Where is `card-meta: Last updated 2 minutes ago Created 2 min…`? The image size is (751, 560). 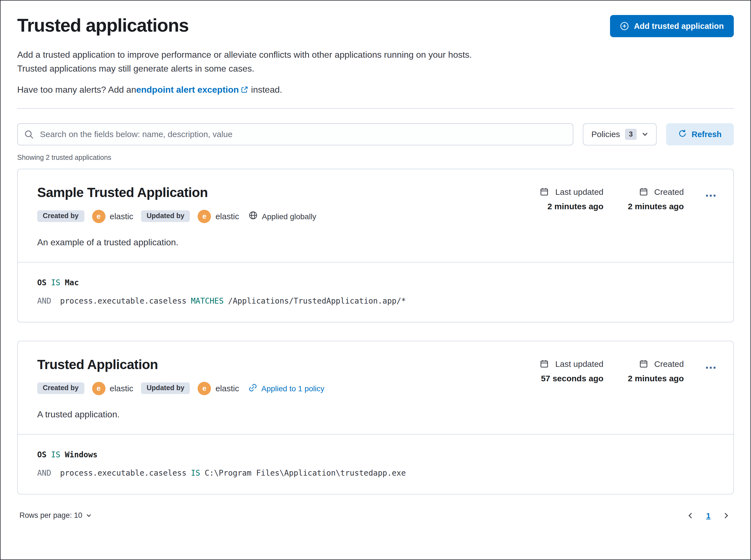 card-meta: Last updated 2 minutes ago Created 2 min… is located at coordinates (629, 197).